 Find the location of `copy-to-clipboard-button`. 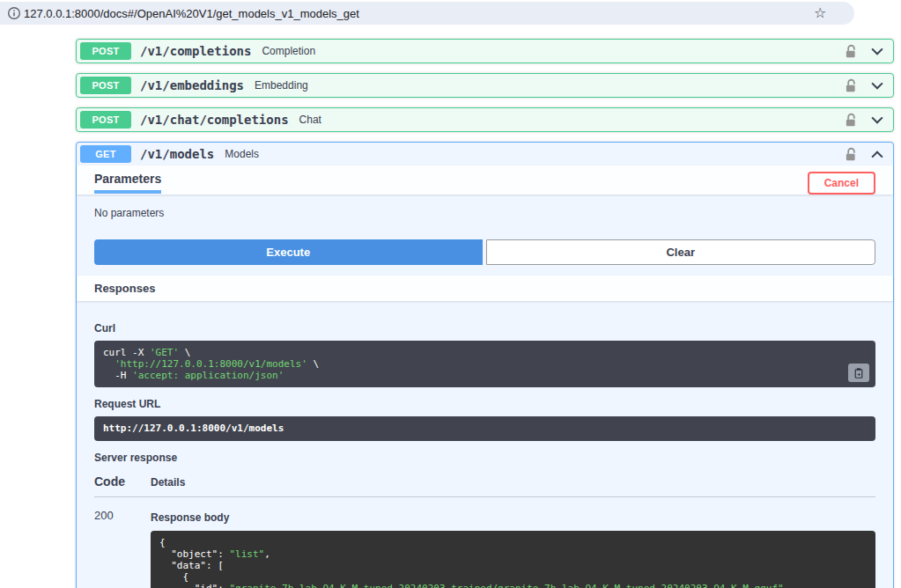

copy-to-clipboard-button is located at coordinates (859, 373).